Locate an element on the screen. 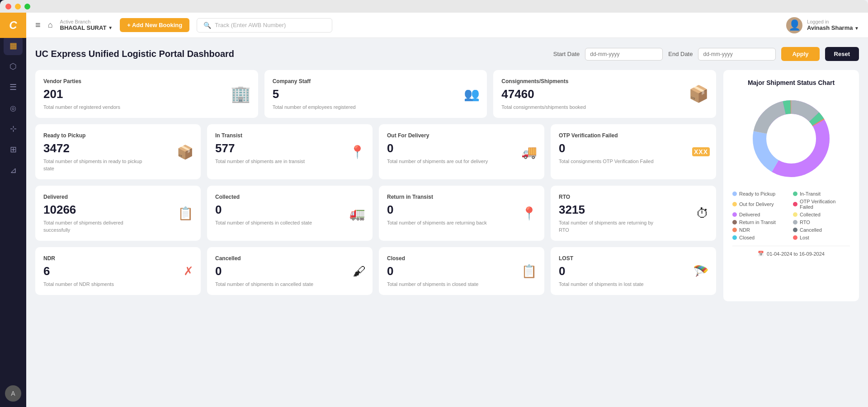 The width and height of the screenshot is (868, 407). user-dropdown-icon: ▼ is located at coordinates (857, 28).